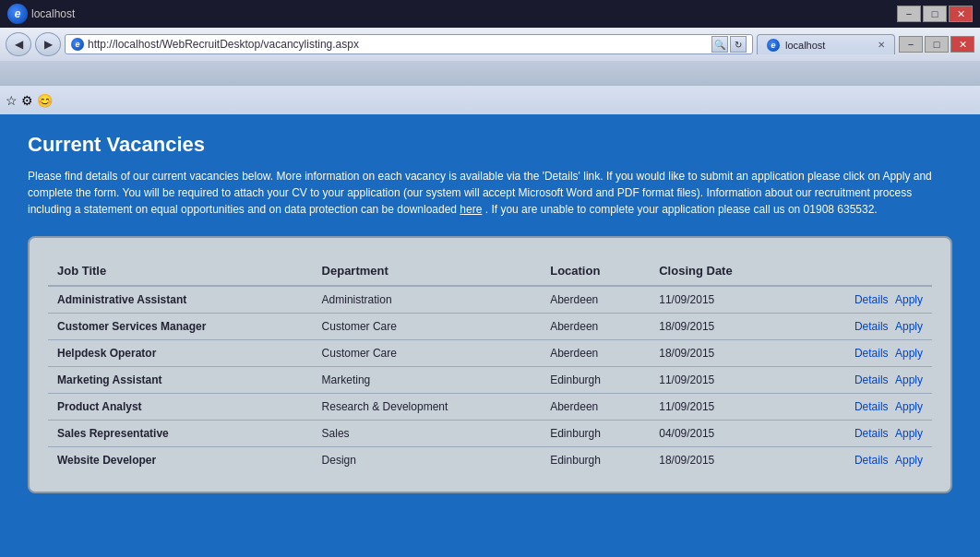 This screenshot has width=980, height=557. Describe the element at coordinates (722, 271) in the screenshot. I see `col-closing-date: Closing Date` at that location.